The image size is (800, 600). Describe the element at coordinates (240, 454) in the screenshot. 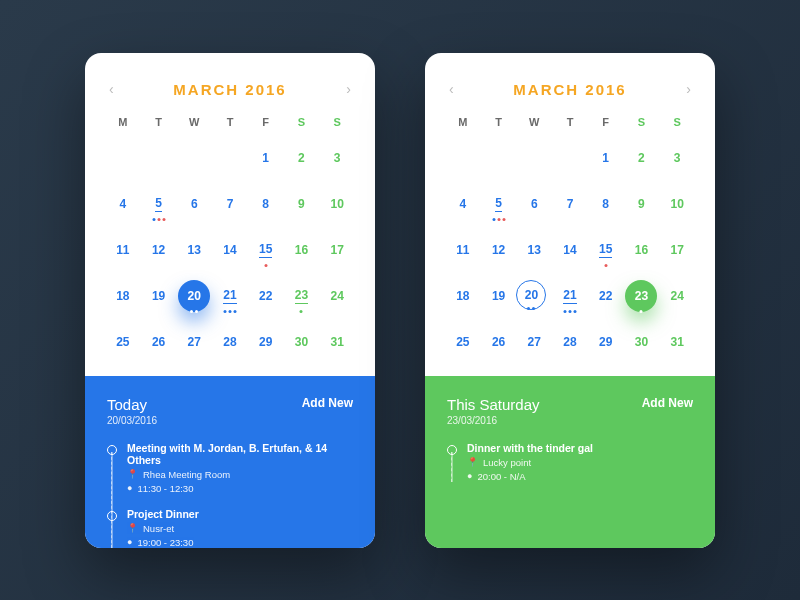

I see `event-title: Meeting with M. Jordan, B. Ertufan, & 14…` at that location.